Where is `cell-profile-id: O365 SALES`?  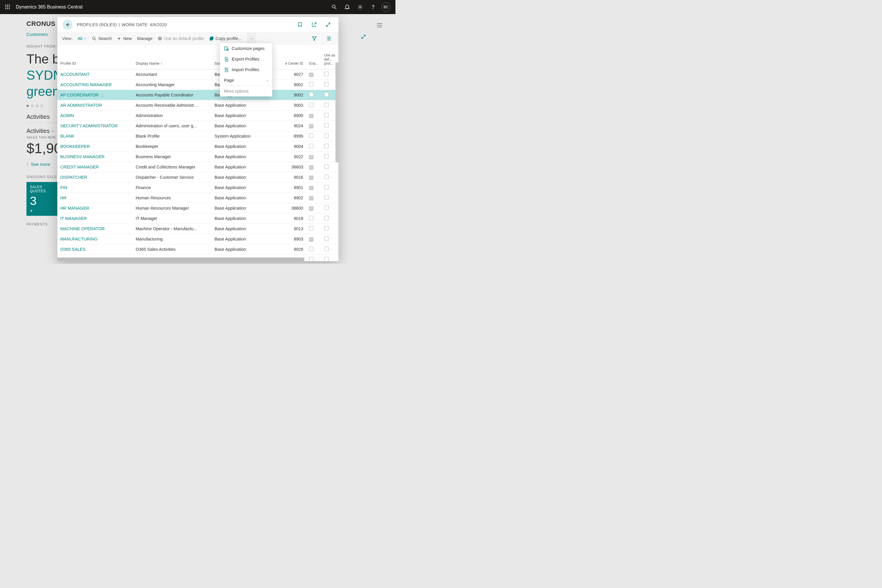 cell-profile-id: O365 SALES is located at coordinates (95, 250).